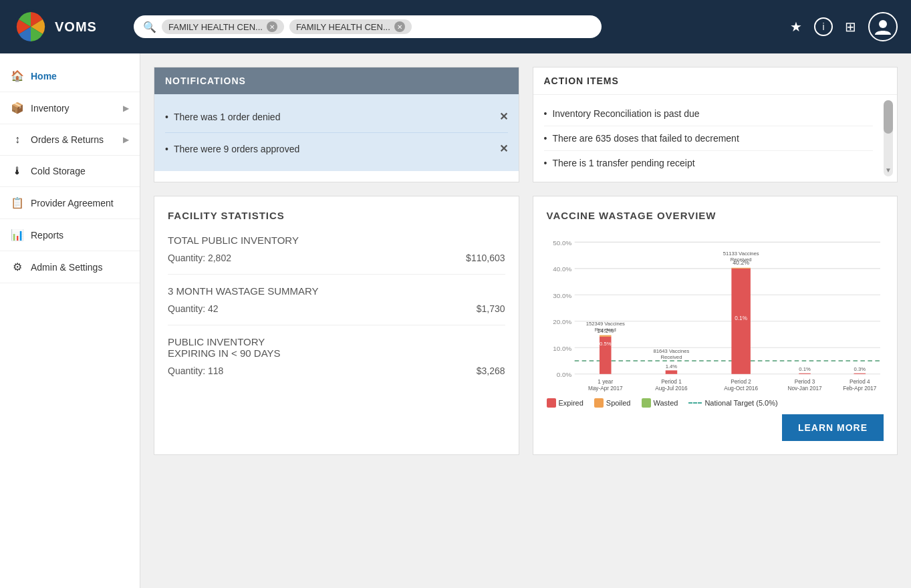  Describe the element at coordinates (565, 403) in the screenshot. I see `legend-expired: Expired` at that location.